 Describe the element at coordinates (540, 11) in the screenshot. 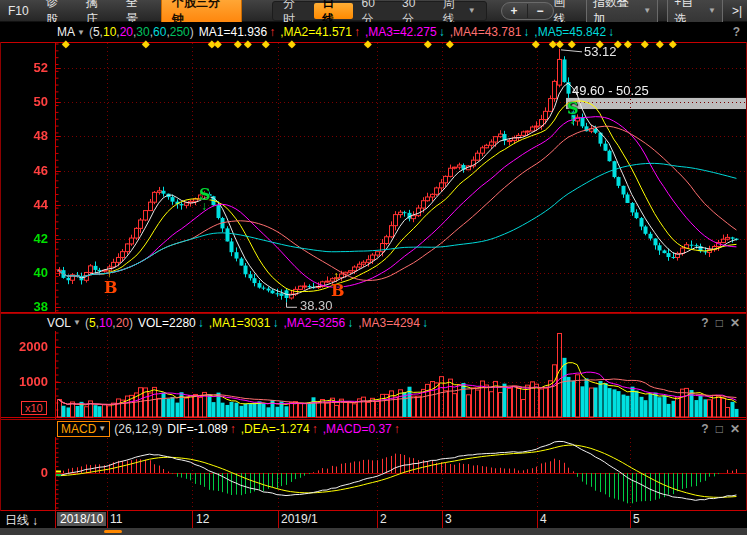

I see `zoom-out-button: −` at that location.